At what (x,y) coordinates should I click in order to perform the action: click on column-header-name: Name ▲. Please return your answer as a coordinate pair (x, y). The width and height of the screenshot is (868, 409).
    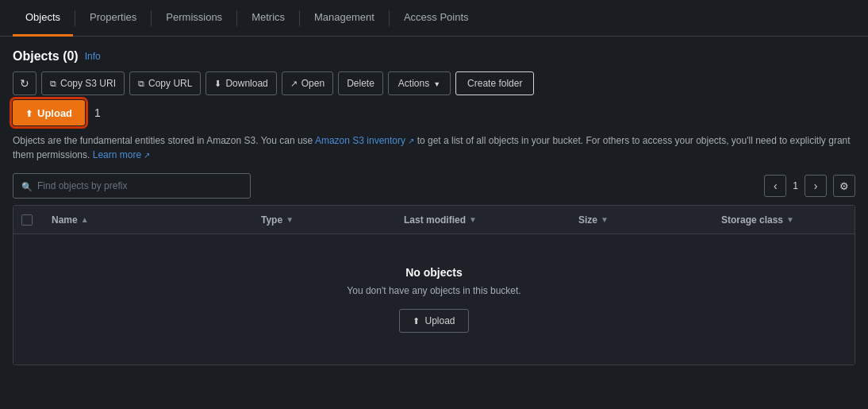
    Looking at the image, I should click on (147, 220).